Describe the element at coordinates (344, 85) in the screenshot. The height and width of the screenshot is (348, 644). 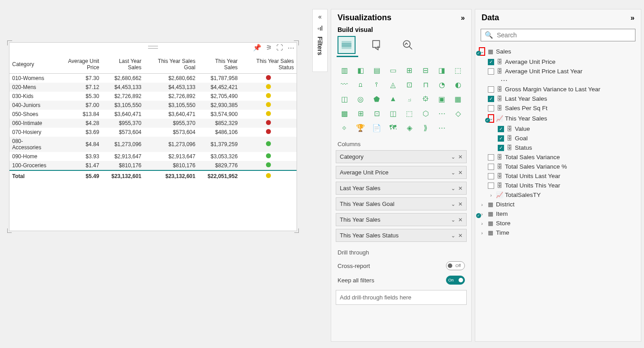
I see `chart-type-button: 〰` at that location.